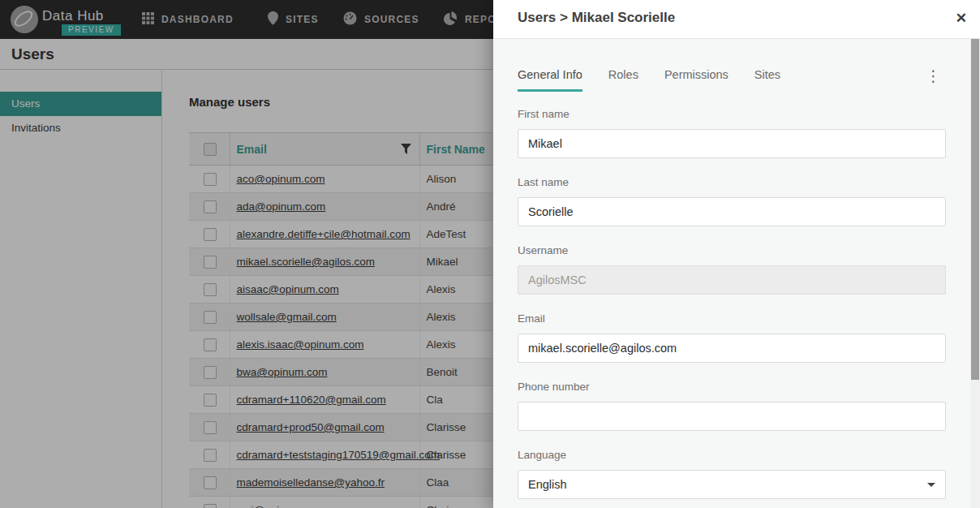 The width and height of the screenshot is (980, 508). I want to click on tab-roles: Roles, so click(623, 80).